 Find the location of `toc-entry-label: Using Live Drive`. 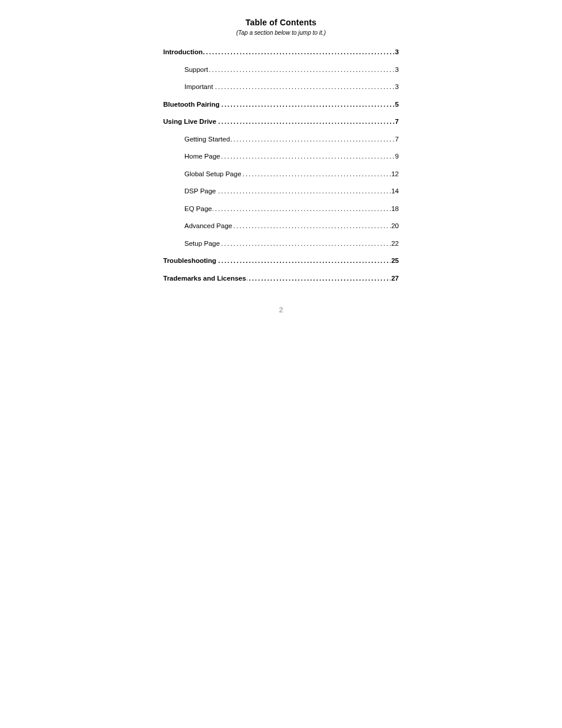

toc-entry-label: Using Live Drive is located at coordinates (190, 121).